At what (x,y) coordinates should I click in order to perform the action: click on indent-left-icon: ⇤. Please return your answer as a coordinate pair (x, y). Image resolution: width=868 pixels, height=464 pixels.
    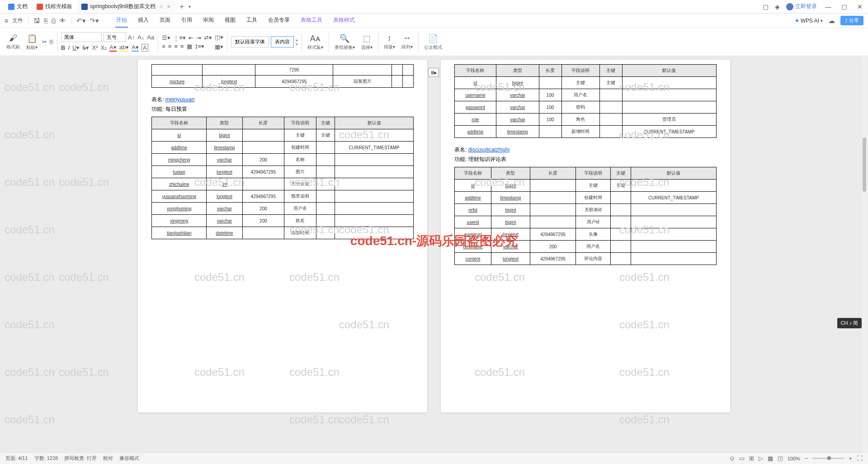
    Looking at the image, I should click on (191, 38).